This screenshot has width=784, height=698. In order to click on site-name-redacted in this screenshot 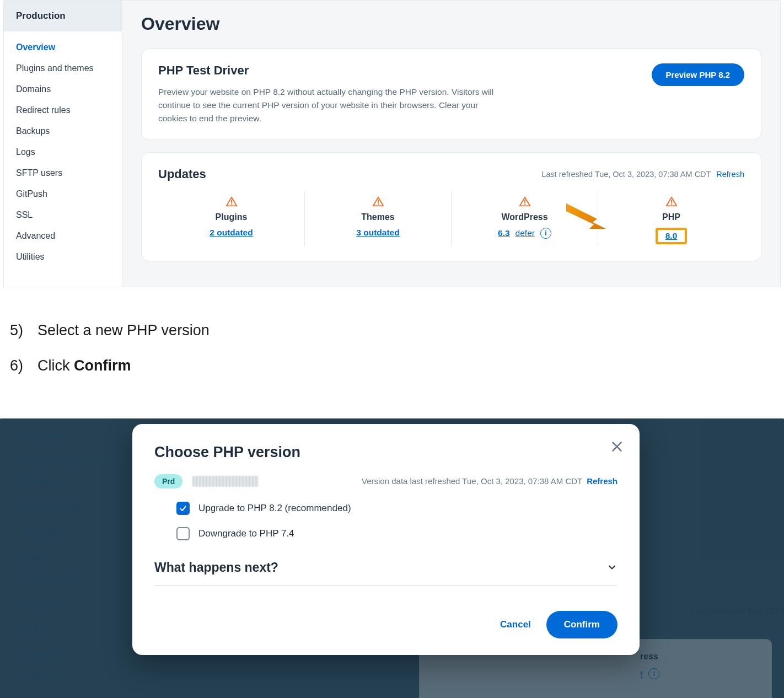, I will do `click(225, 481)`.